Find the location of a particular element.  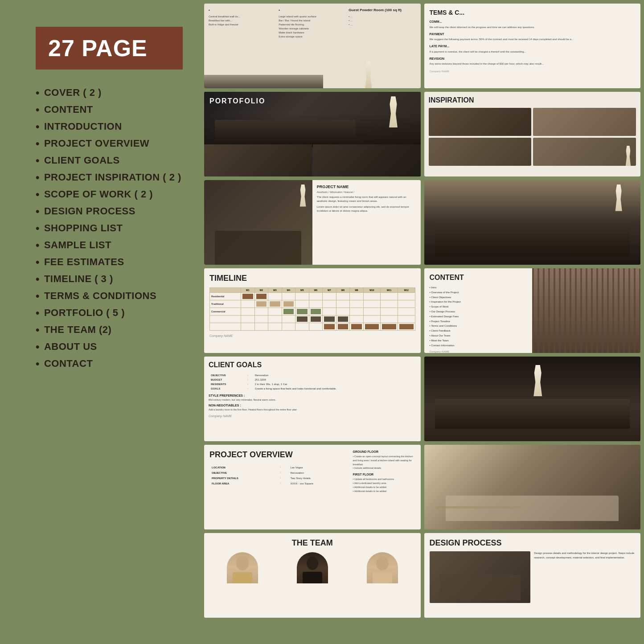

portfolio-label: PORTOFOLIO is located at coordinates (237, 101).